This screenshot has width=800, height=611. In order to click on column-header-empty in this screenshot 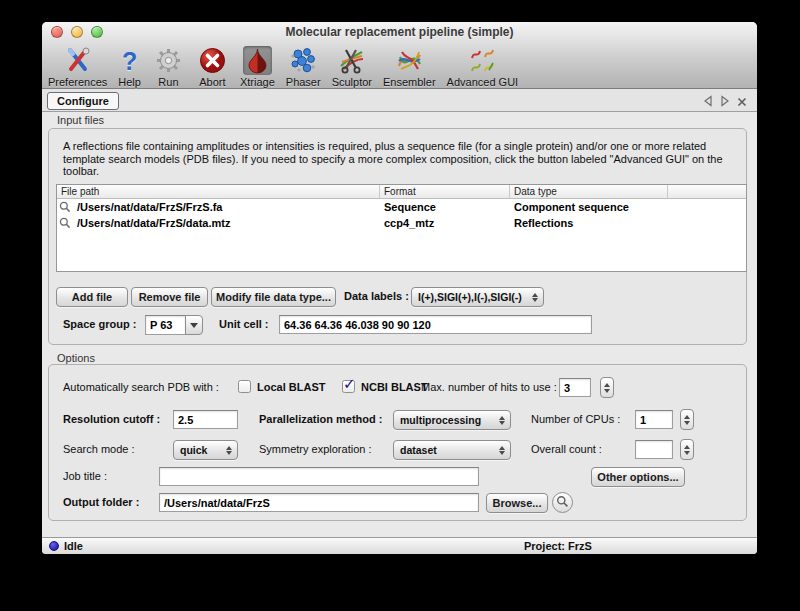, I will do `click(707, 192)`.